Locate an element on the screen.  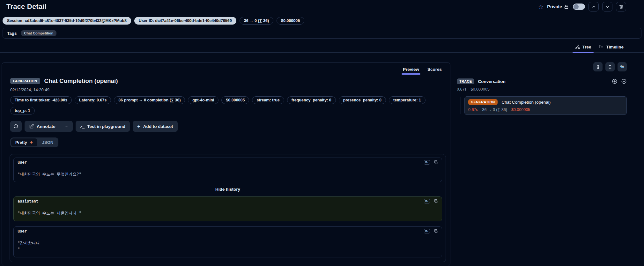
hide-history-button: Hide history is located at coordinates (228, 189).